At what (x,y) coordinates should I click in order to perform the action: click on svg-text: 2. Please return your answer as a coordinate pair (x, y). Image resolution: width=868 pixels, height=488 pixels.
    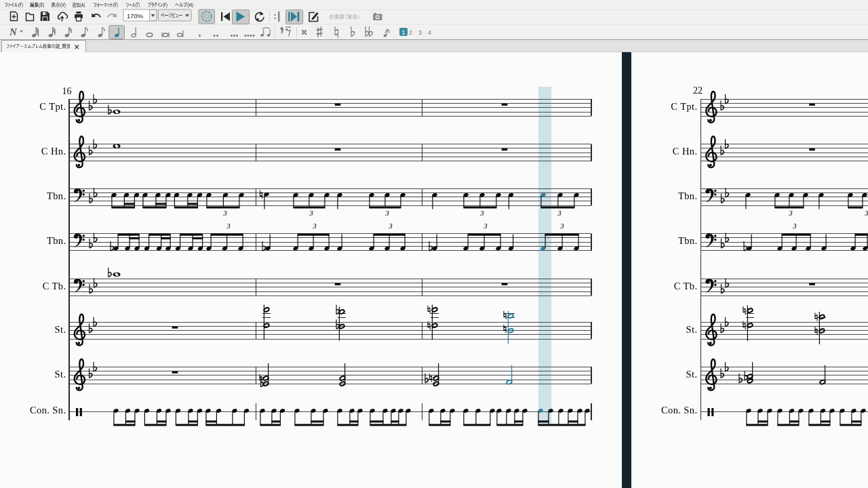
    Looking at the image, I should click on (411, 33).